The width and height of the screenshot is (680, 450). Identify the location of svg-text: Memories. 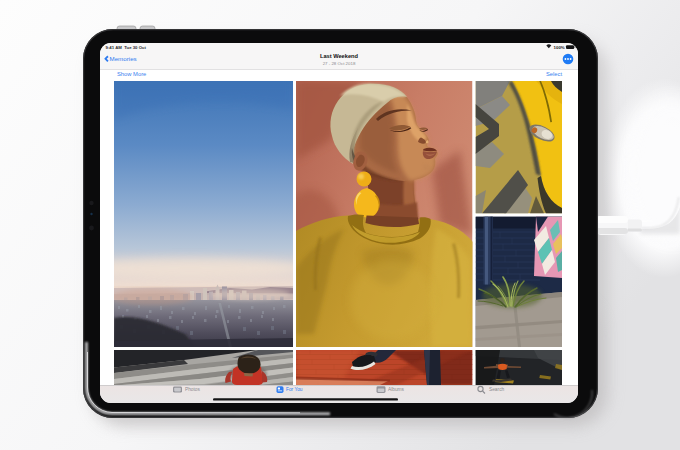
(124, 58).